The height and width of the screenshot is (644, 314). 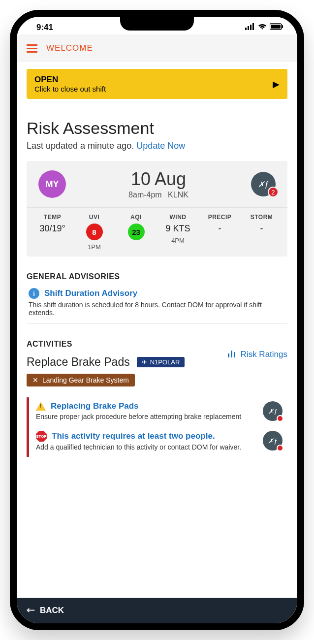 What do you see at coordinates (81, 380) in the screenshot?
I see `system-tag: ✕ Landing Gear Brake System` at bounding box center [81, 380].